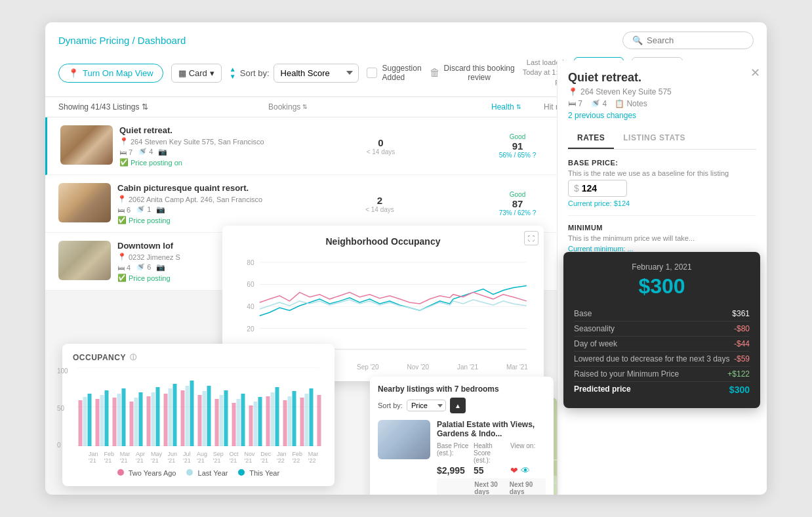 The width and height of the screenshot is (812, 517). Describe the element at coordinates (688, 41) in the screenshot. I see `search-box: 🔍` at that location.